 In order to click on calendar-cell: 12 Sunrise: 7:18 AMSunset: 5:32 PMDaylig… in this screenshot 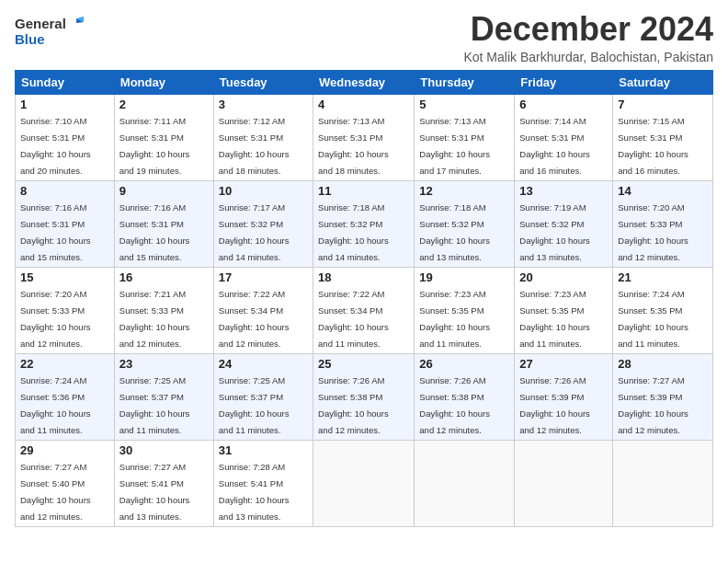, I will do `click(465, 224)`.